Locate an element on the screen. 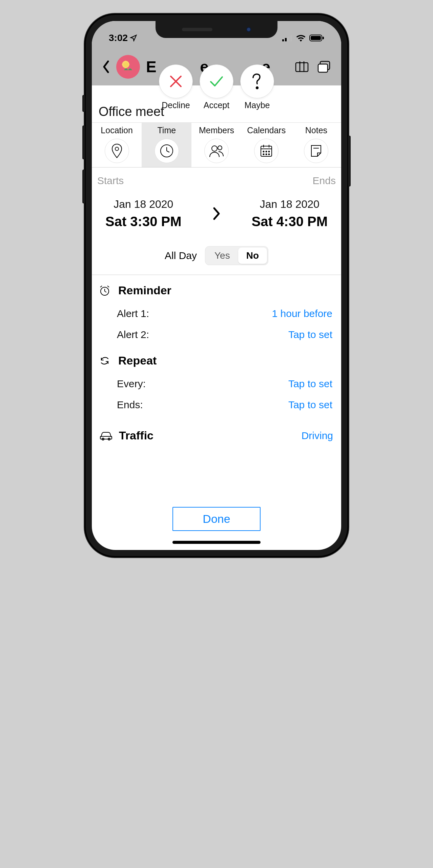 The height and width of the screenshot is (868, 433). end-date: Jan 18 2020 is located at coordinates (289, 204).